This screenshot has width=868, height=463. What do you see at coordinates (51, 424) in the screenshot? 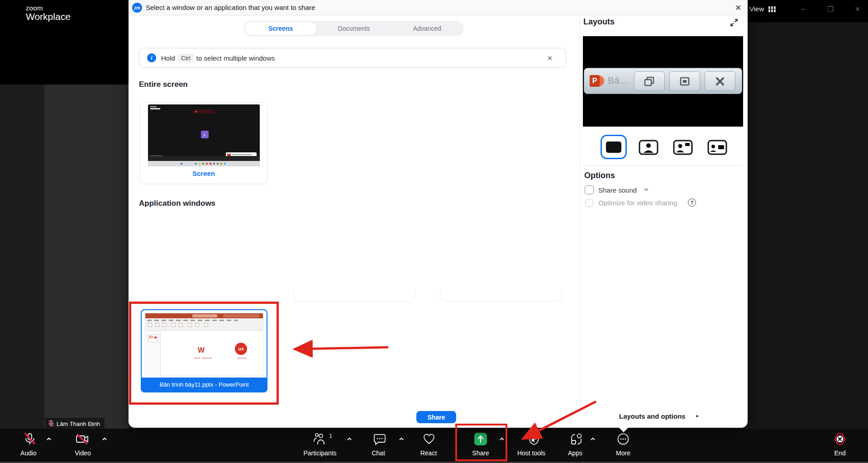
I see `muted-mic-mini-icon` at bounding box center [51, 424].